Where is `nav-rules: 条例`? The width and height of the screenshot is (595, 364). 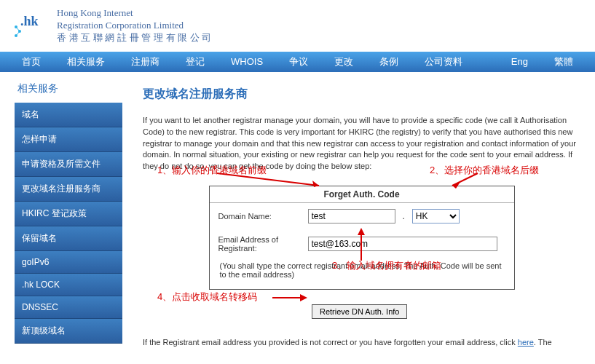 nav-rules: 条例 is located at coordinates (389, 62).